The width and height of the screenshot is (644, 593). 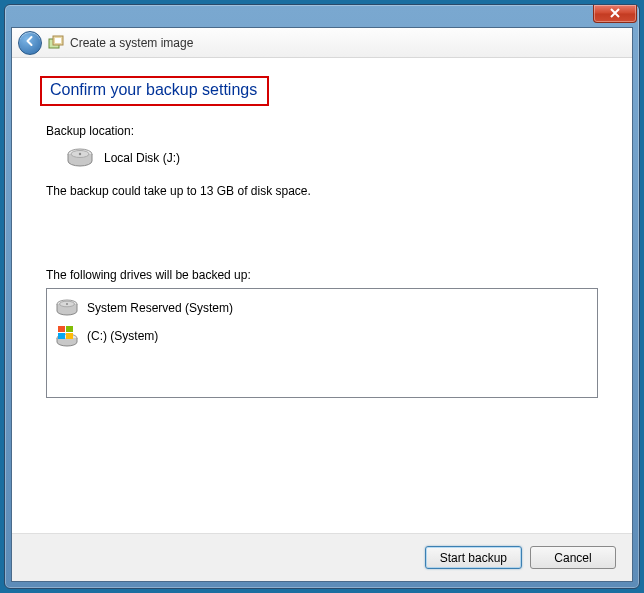 I want to click on arrow-left-icon, so click(x=30, y=42).